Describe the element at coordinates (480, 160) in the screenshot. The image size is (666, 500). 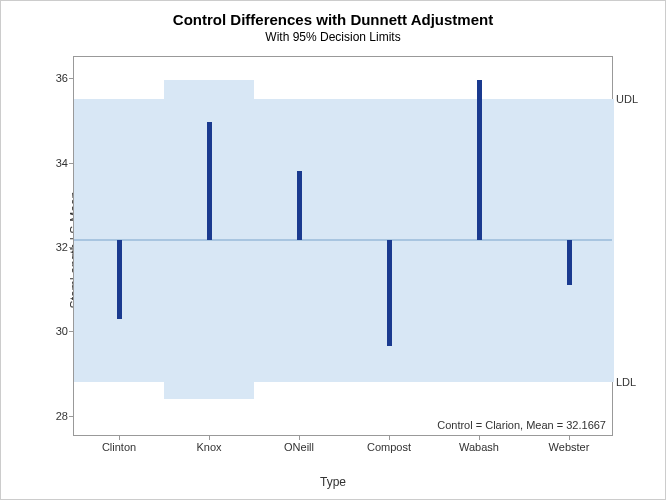
I see `bar-wabash` at that location.